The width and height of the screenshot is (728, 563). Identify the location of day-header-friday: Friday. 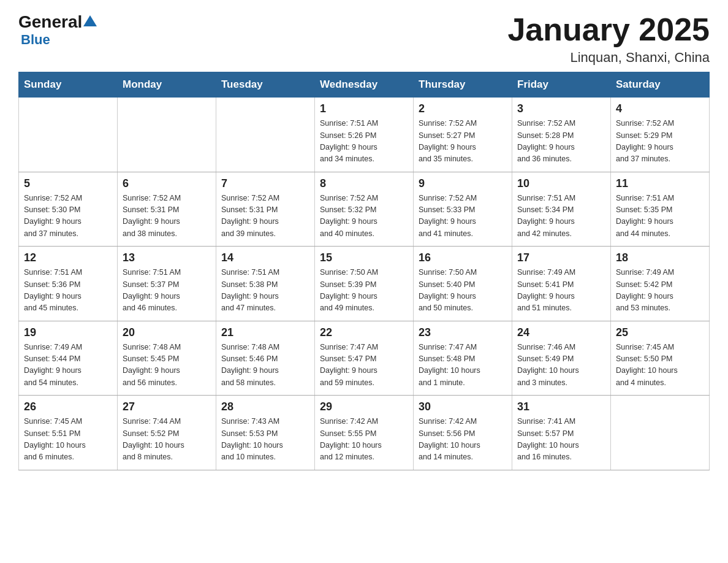
(561, 85).